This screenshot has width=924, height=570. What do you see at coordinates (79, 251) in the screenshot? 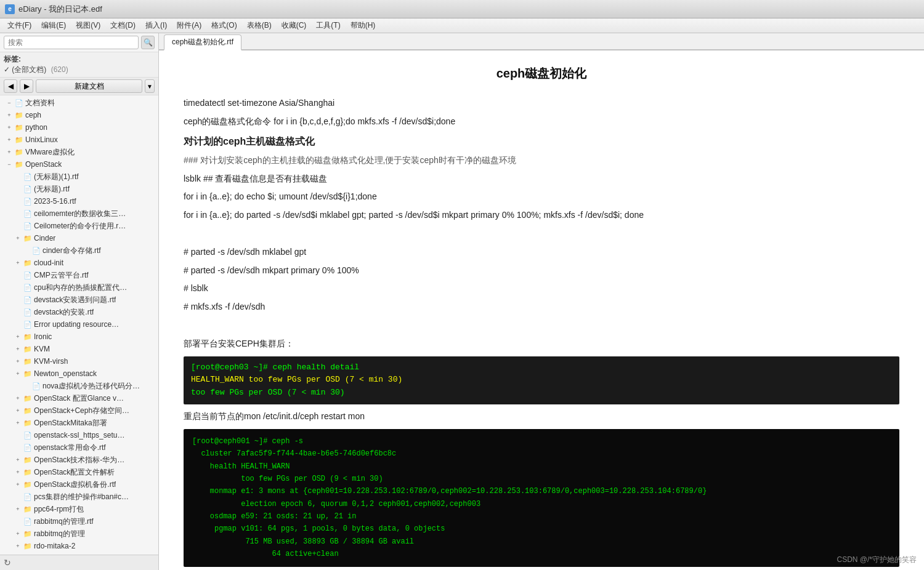
I see `tree-item: 📄cinder命令存储.rtf` at bounding box center [79, 251].